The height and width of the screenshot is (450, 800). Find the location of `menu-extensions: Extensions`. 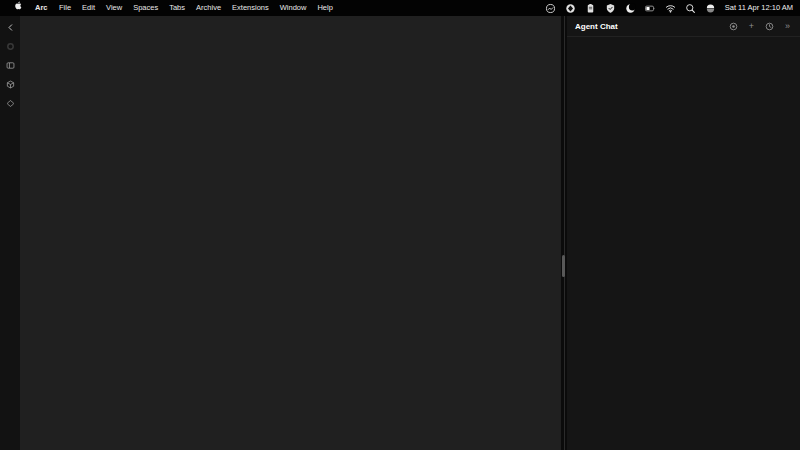

menu-extensions: Extensions is located at coordinates (251, 8).